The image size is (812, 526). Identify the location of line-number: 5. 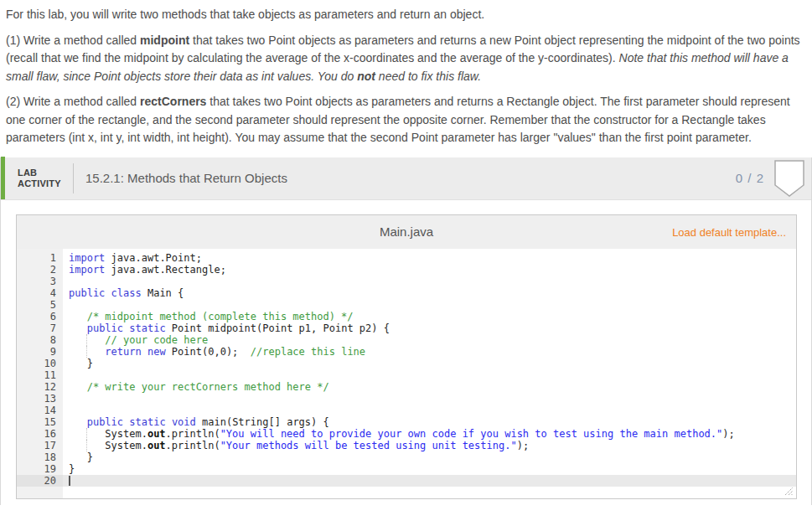
(40, 305).